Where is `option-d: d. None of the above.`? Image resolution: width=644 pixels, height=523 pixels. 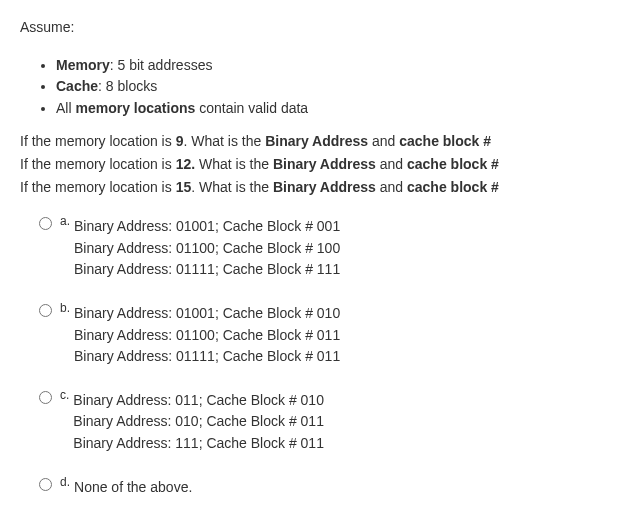 option-d: d. None of the above. is located at coordinates (322, 488).